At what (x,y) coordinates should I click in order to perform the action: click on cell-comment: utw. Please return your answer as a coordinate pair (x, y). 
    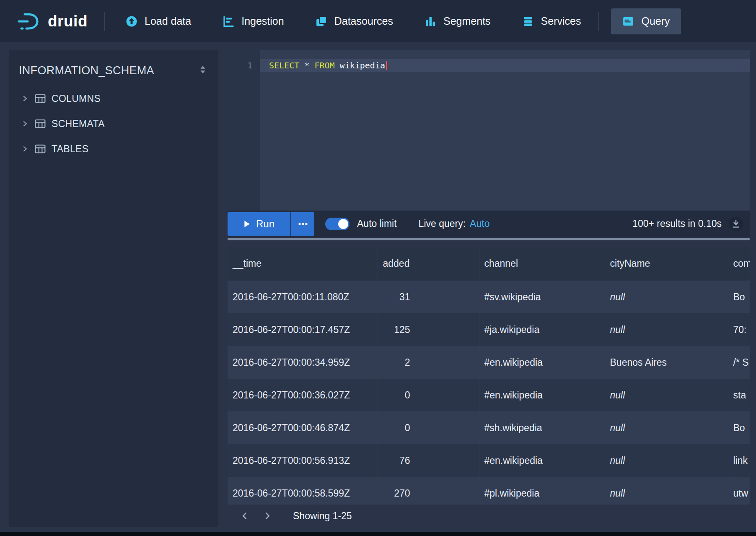
    Looking at the image, I should click on (739, 491).